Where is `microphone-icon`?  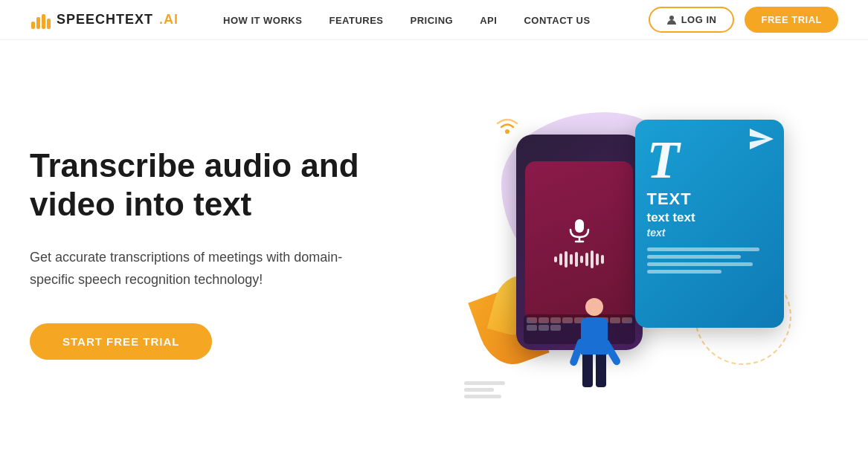 microphone-icon is located at coordinates (579, 230).